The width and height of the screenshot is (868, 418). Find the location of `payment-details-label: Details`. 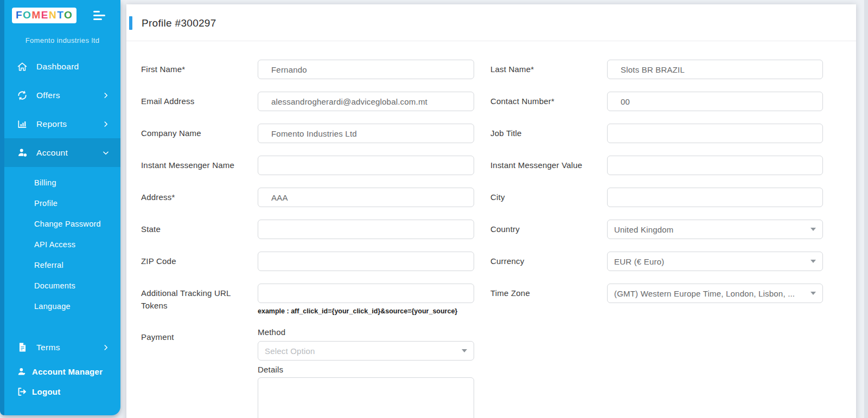

payment-details-label: Details is located at coordinates (366, 370).